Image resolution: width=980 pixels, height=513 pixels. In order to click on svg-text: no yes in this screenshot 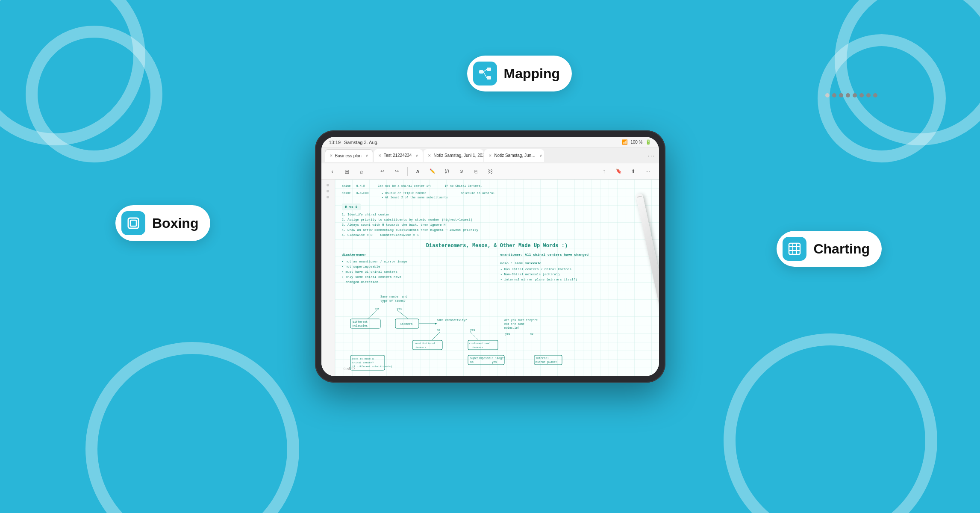, I will do `click(484, 363)`.